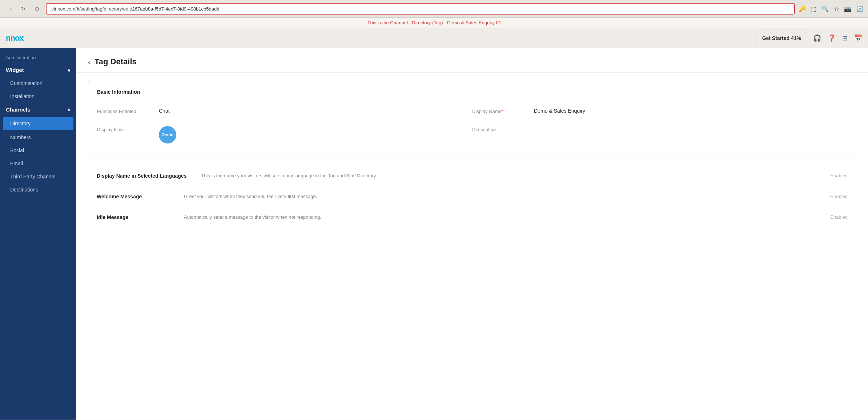 This screenshot has height=420, width=868. Describe the element at coordinates (167, 135) in the screenshot. I see `display-icon-text: Demo` at that location.